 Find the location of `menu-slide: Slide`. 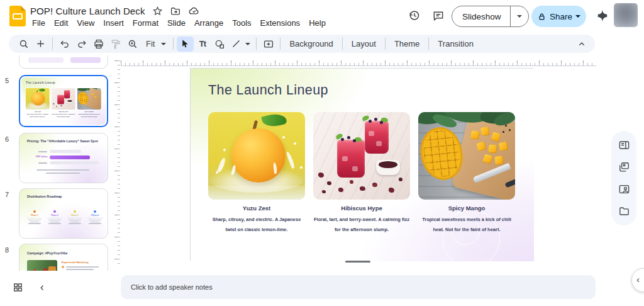

menu-slide: Slide is located at coordinates (176, 23).